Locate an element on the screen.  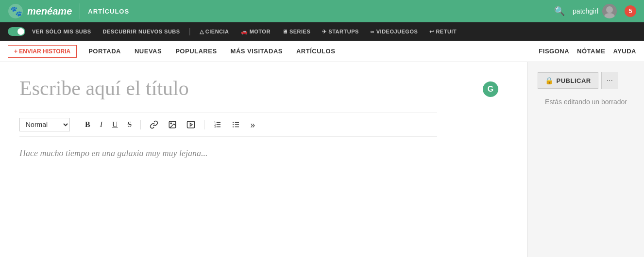
nav-link-portada: PORTADA is located at coordinates (105, 51).